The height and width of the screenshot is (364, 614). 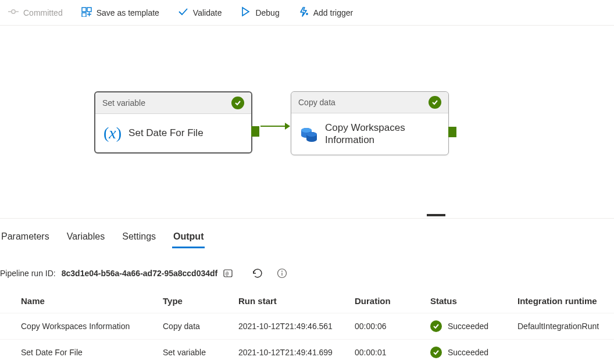 What do you see at coordinates (113, 133) in the screenshot?
I see `variable-icon: x` at bounding box center [113, 133].